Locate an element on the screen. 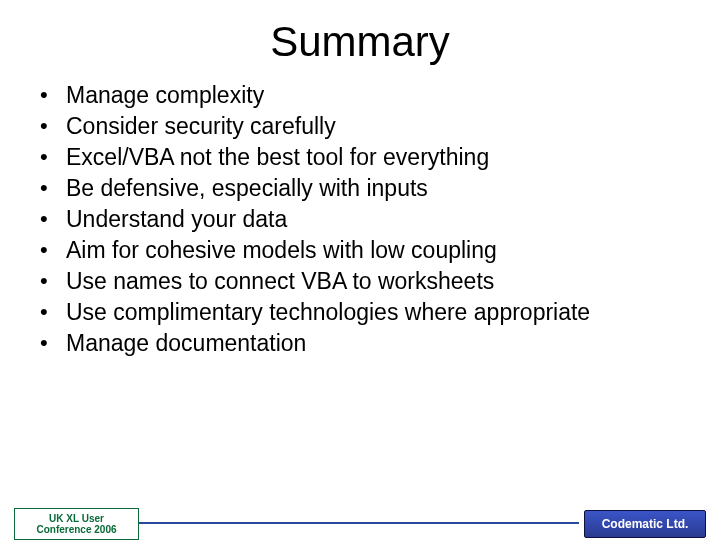  list-item: Understand your data is located at coordinates (360, 220).